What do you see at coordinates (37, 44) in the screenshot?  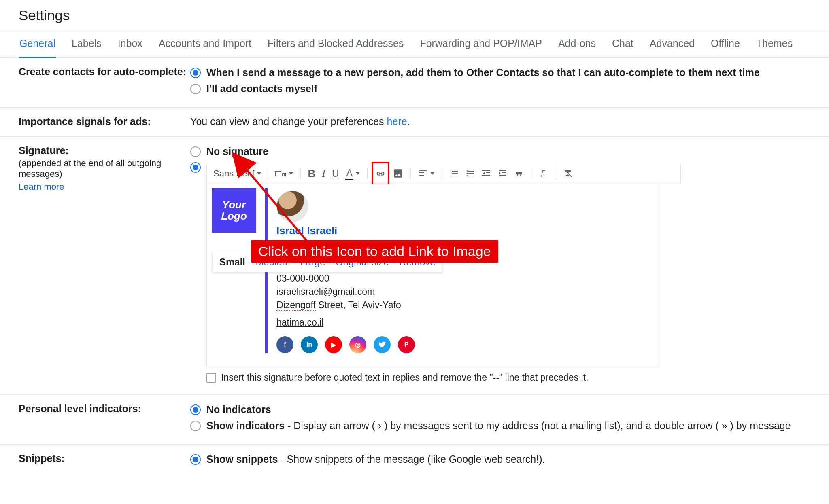 I see `tab-general: General` at bounding box center [37, 44].